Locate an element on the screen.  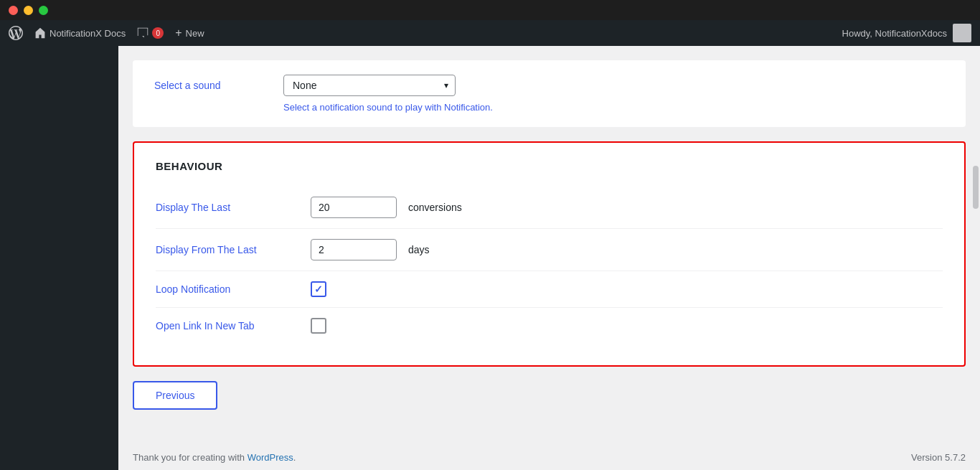
sidebar is located at coordinates (59, 258).